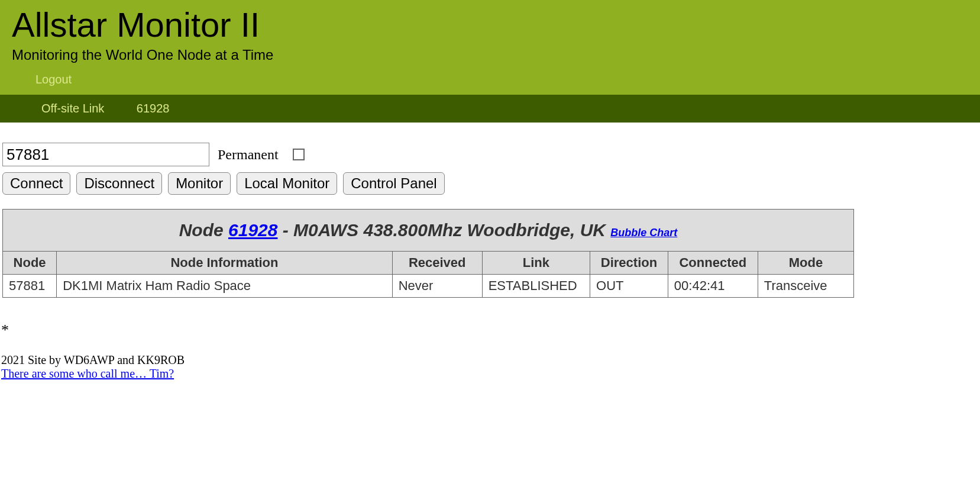  Describe the element at coordinates (713, 263) in the screenshot. I see `th-connected: Connected` at that location.